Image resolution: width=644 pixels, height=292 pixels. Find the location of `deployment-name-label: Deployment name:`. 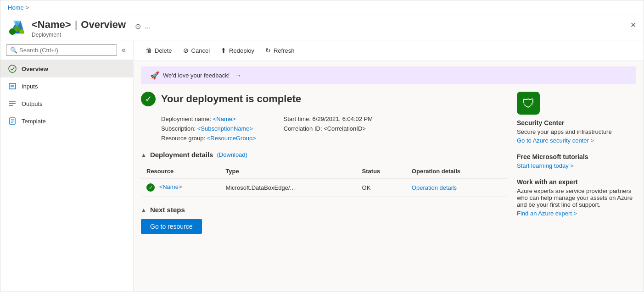

deployment-name-label: Deployment name: is located at coordinates (186, 119).